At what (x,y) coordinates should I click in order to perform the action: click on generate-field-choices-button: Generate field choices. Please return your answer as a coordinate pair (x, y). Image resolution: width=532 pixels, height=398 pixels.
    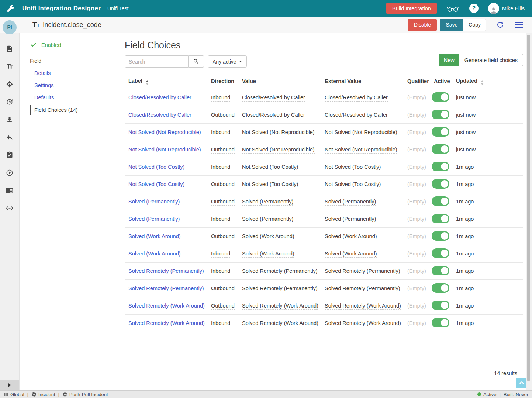
    Looking at the image, I should click on (491, 60).